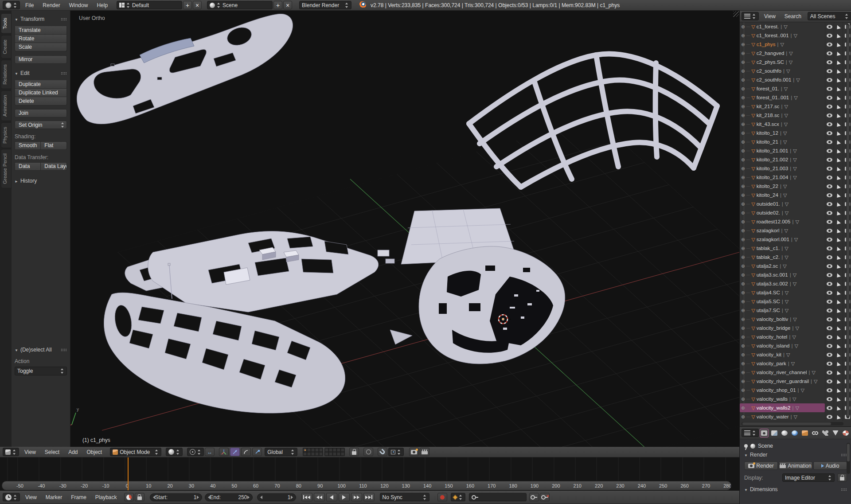 The width and height of the screenshot is (851, 504). What do you see at coordinates (769, 310) in the screenshot?
I see `object-name: utalja7.SC` at bounding box center [769, 310].